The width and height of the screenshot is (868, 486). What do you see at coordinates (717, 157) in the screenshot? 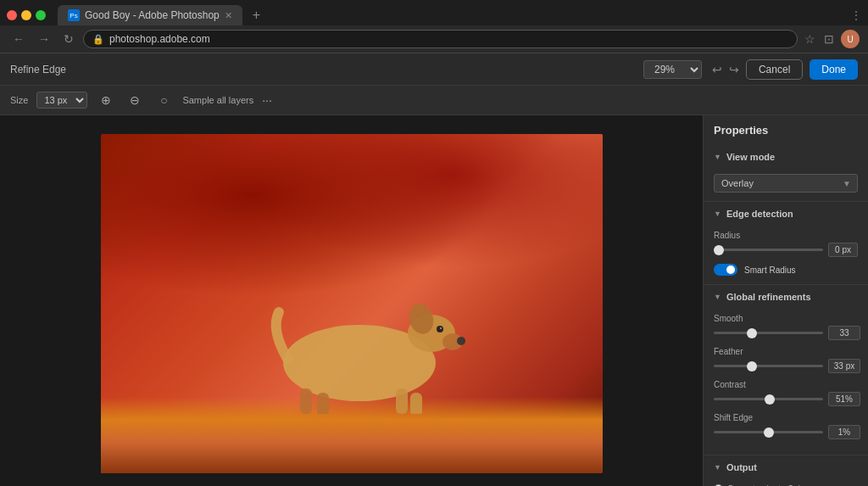
I see `view-mode-chevron: ▼` at bounding box center [717, 157].